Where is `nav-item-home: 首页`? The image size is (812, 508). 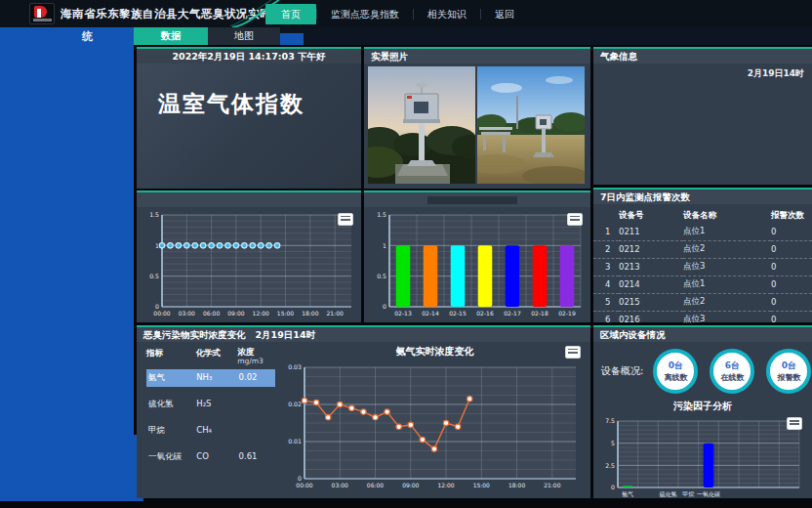 nav-item-home: 首页 is located at coordinates (291, 14).